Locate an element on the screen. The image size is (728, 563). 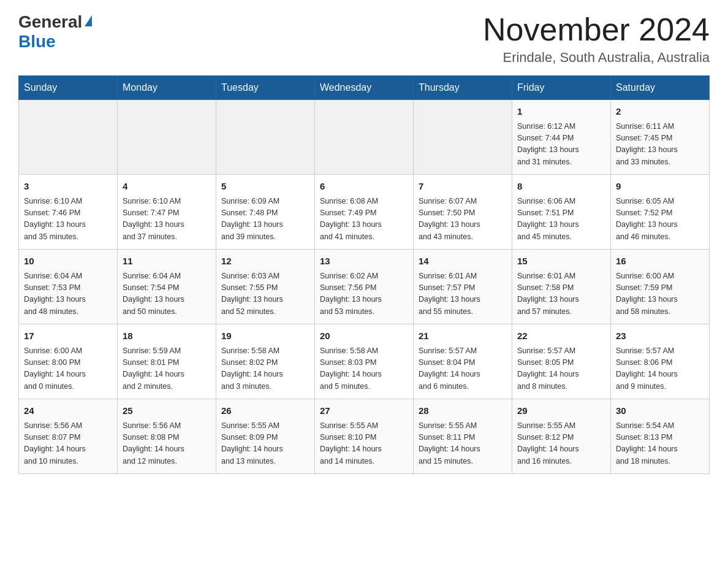
day-number: 9 is located at coordinates (660, 186).